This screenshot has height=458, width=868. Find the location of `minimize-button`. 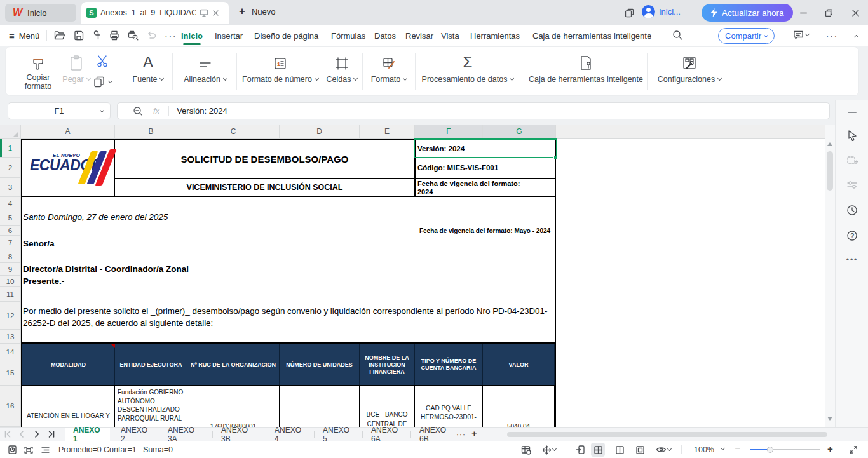

minimize-button is located at coordinates (803, 13).